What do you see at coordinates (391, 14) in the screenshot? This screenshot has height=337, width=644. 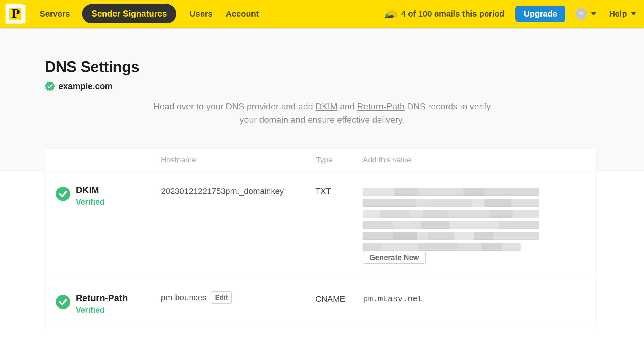 I see `gauge-icon` at bounding box center [391, 14].